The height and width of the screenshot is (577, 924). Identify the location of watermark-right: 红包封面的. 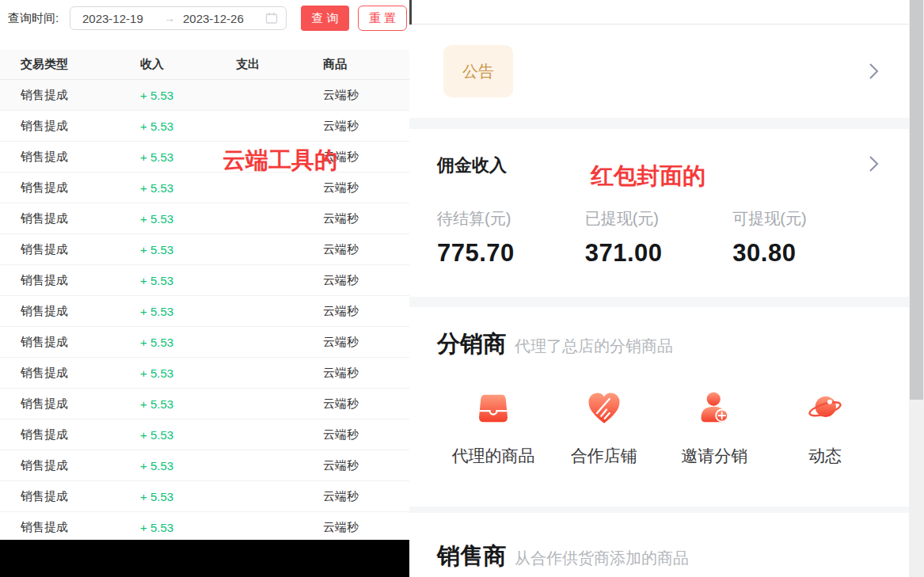
(648, 177).